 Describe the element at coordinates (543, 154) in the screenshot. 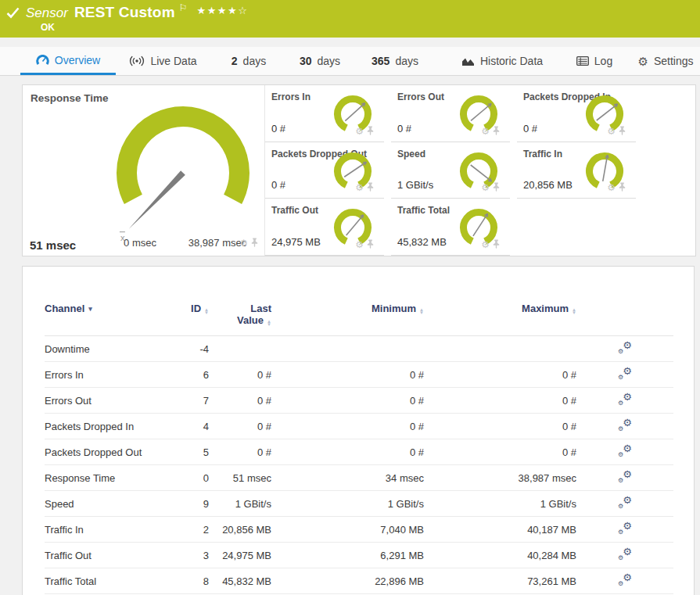

I see `gauge-title: Traffic In` at that location.